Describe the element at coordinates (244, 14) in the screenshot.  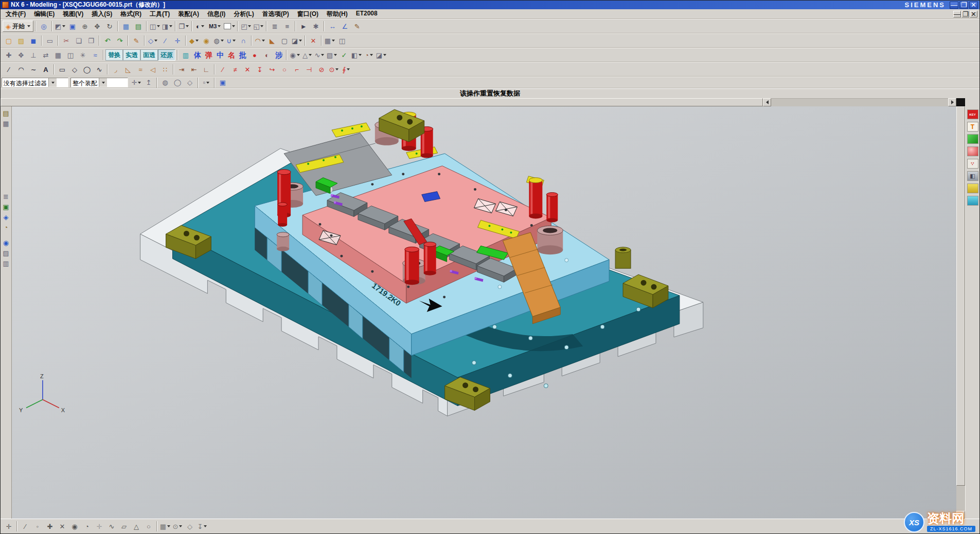
I see `analysis-menu: 分析(L)` at that location.